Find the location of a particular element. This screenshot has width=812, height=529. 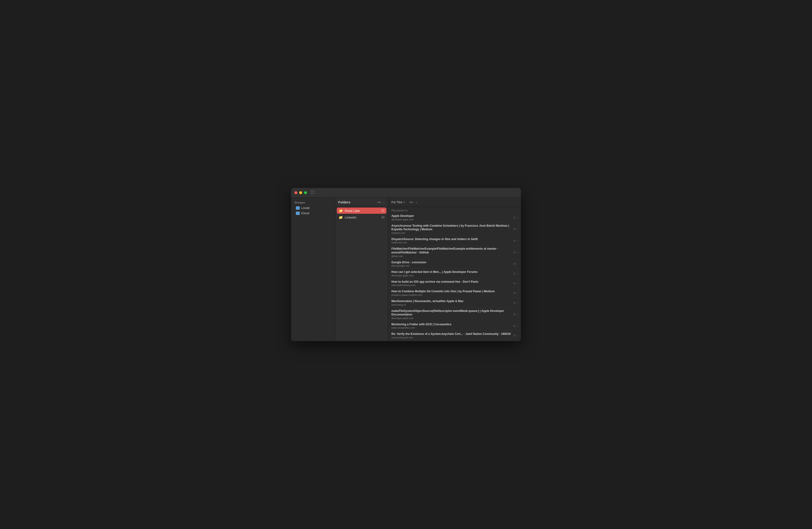

article-text: How can I get selected item in Men... | … is located at coordinates (451, 274).